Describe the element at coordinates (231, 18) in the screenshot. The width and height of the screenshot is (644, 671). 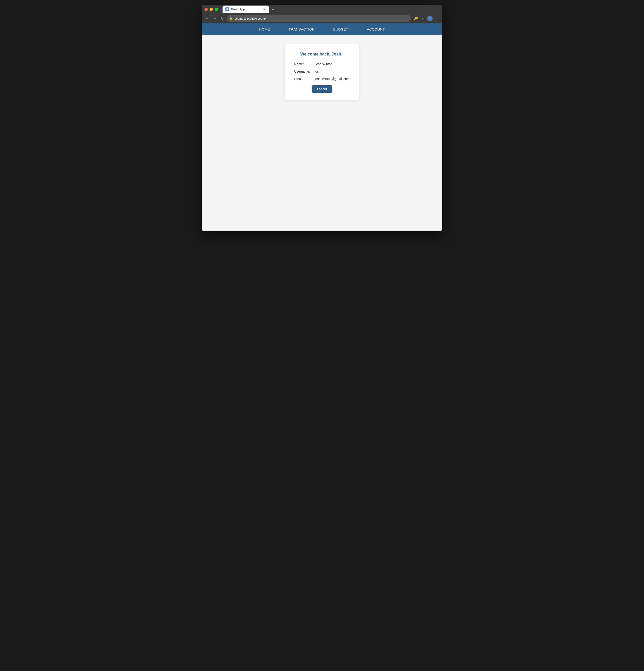
I see `address-lock-icon: 🔒` at that location.